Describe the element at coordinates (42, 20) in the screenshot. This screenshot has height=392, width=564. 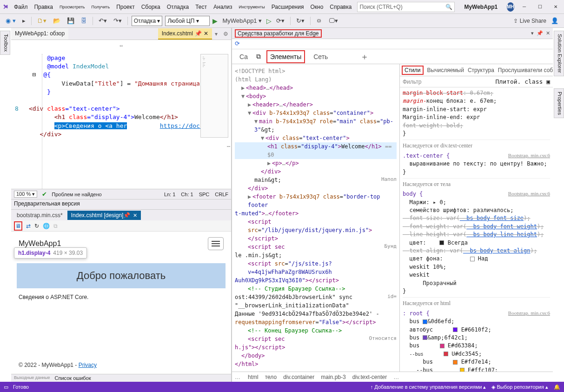
I see `new-item-icon: 🗋▾` at that location.